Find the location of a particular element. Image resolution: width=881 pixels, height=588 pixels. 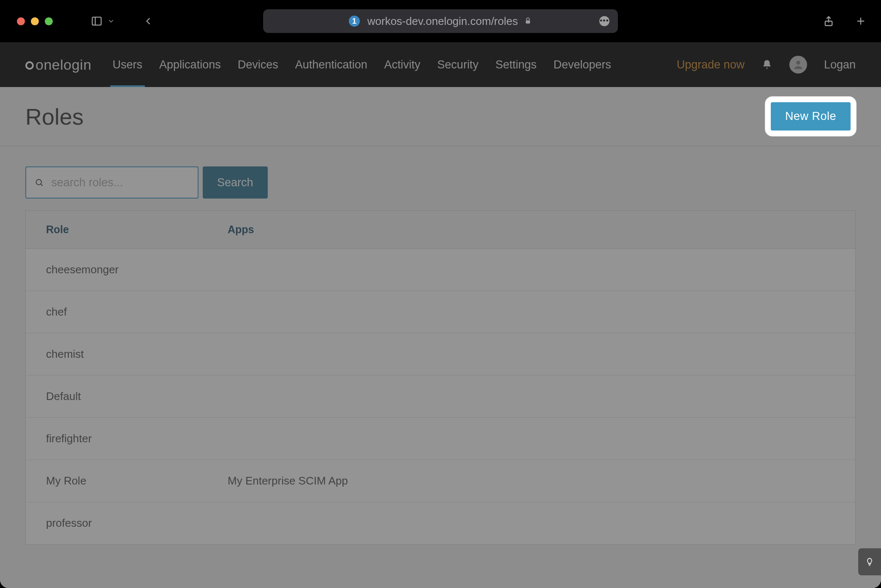

table-row: professor is located at coordinates (440, 523).